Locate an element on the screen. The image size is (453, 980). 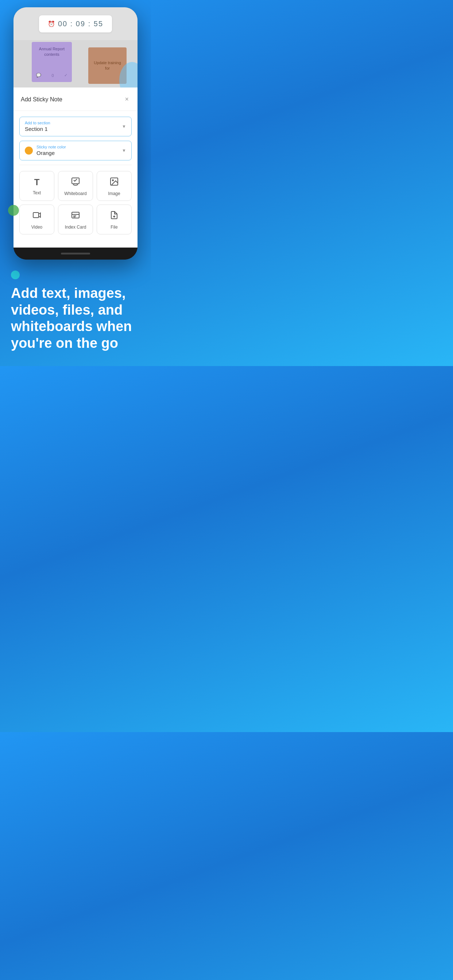
modal-body: Add to section Section 1 ▼ Sticky note c… is located at coordinates (75, 176).